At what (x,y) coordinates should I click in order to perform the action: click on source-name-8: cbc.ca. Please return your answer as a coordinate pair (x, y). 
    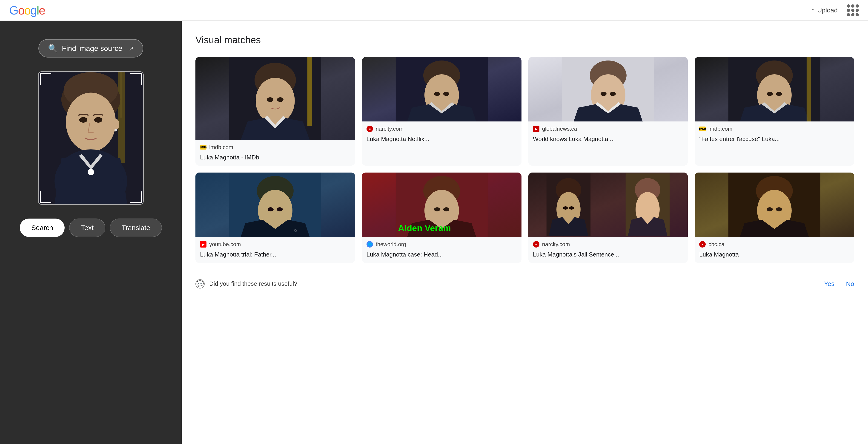
    Looking at the image, I should click on (716, 244).